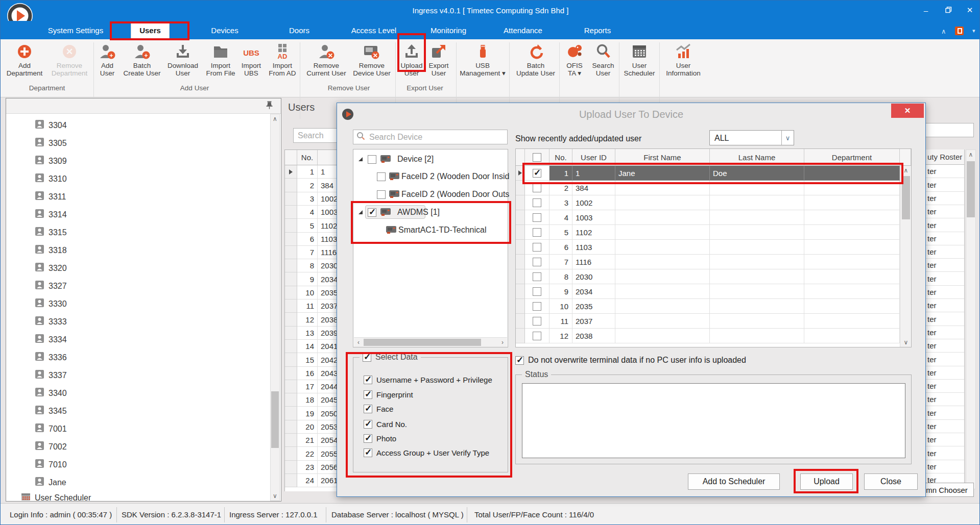  Describe the element at coordinates (926, 10) in the screenshot. I see `minimize-button: –` at that location.